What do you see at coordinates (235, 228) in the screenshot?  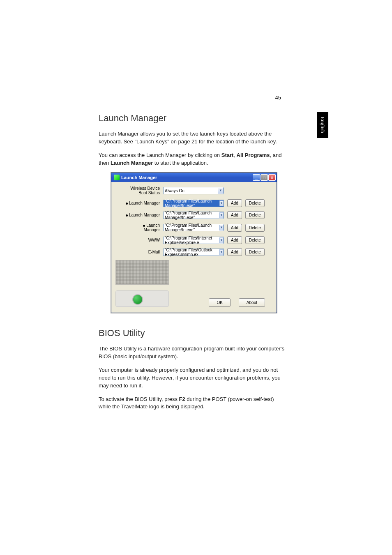 I see `row3-add-button: Add` at bounding box center [235, 228].